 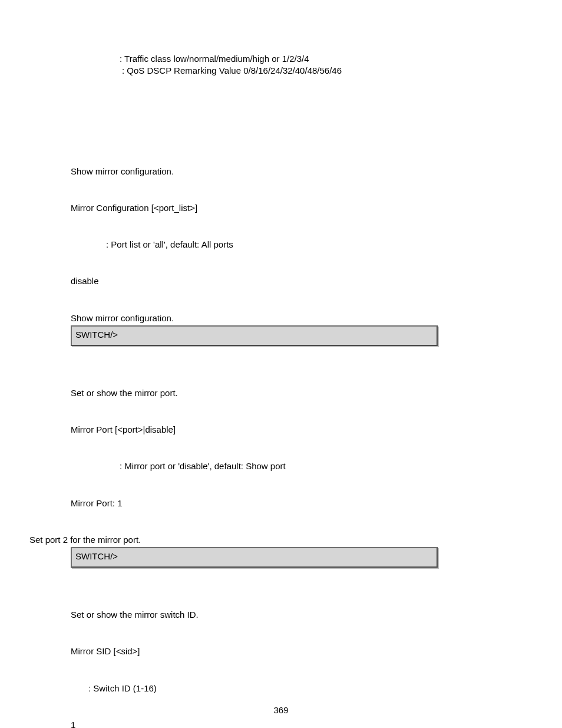 What do you see at coordinates (281, 710) in the screenshot?
I see `page-number: 369` at bounding box center [281, 710].